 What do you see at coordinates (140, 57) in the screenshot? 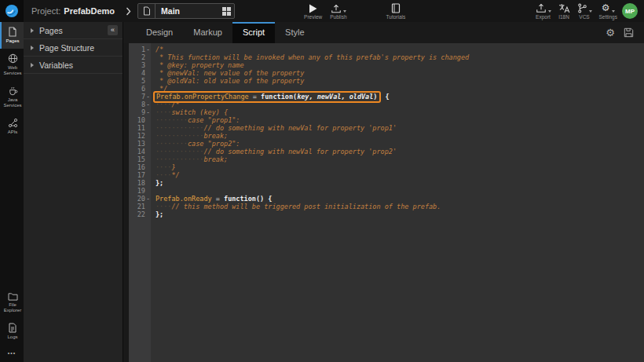
I see `line-number: 2` at bounding box center [140, 57].